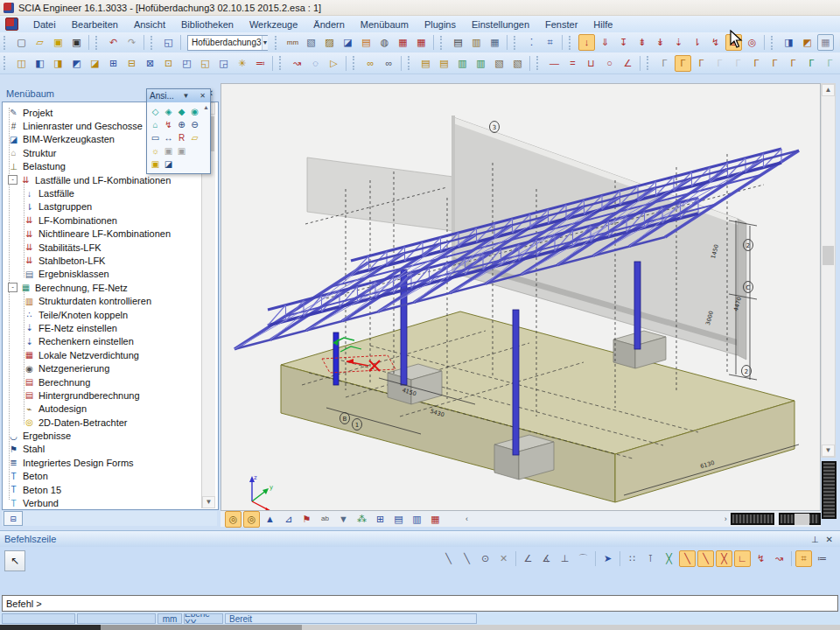 The image size is (840, 630). I want to click on view-toolbox: Ansi... ▼ ✕ ▲ ◇◈◆◉⌂↯⊕⊖▭↔R▱☼▣▣▣◪, so click(178, 131).